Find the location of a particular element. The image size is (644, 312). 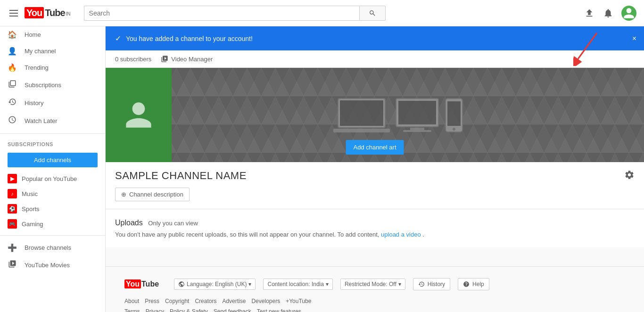

sidebar-item-history: History is located at coordinates (53, 103).